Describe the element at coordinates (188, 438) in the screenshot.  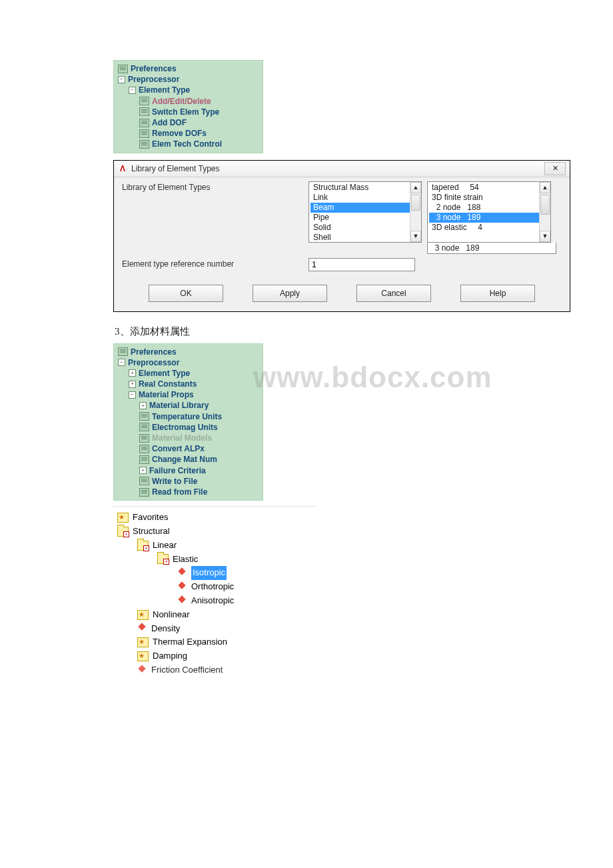
I see `tree-item-material-models: Material Models` at that location.